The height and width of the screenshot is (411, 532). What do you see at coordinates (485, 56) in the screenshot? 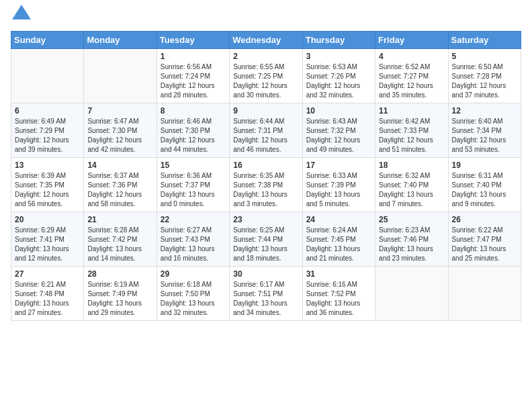
I see `day-number: 5` at bounding box center [485, 56].